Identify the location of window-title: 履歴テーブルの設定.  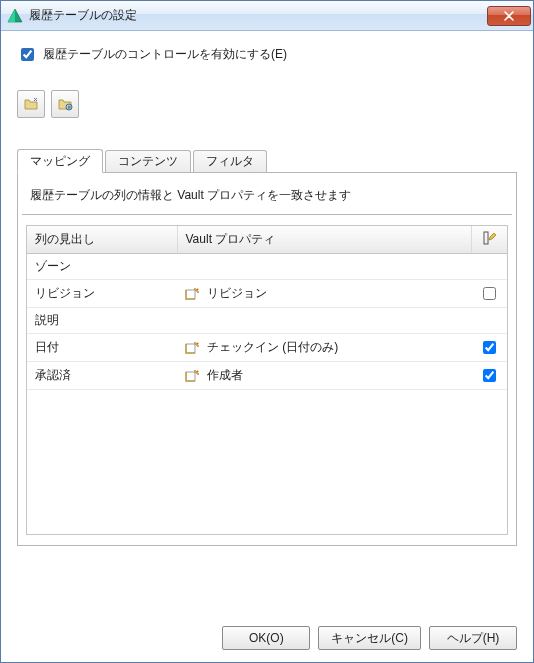
(258, 16).